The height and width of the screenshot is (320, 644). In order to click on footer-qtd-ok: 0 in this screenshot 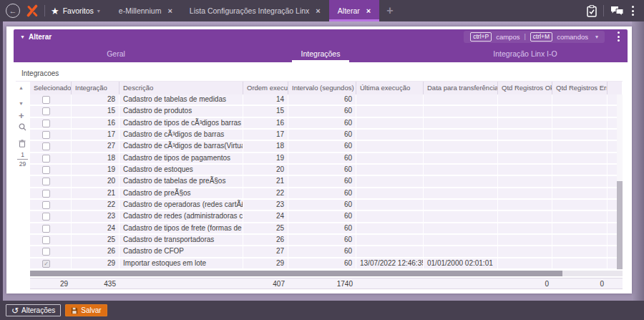, I will do `click(525, 283)`.